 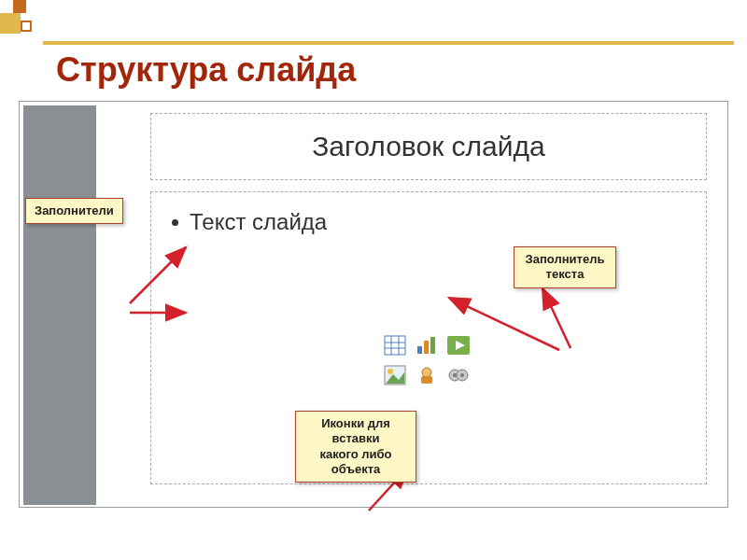 What do you see at coordinates (427, 345) in the screenshot?
I see `chart-icon` at bounding box center [427, 345].